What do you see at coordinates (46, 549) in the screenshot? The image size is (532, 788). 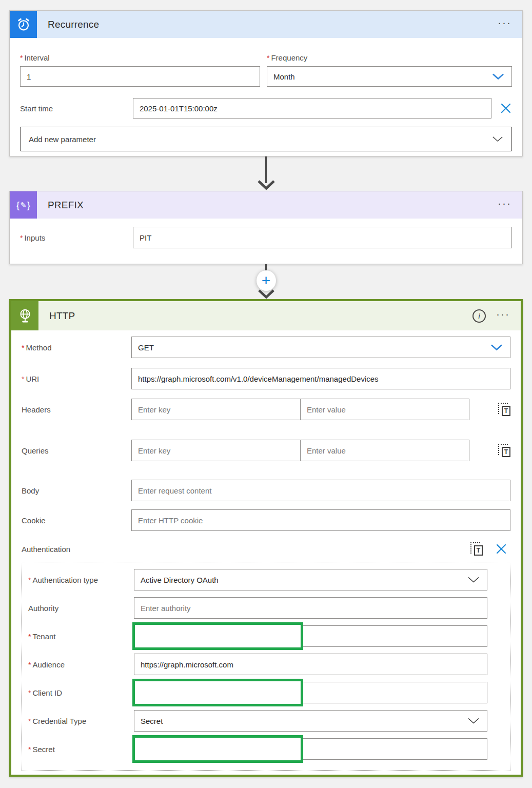 I see `authentication-label: Authentication` at bounding box center [46, 549].